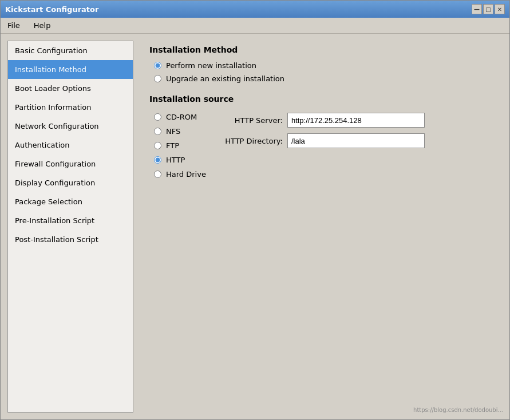 The width and height of the screenshot is (510, 420). What do you see at coordinates (70, 201) in the screenshot?
I see `sidebar-item-package-selection: Package Selection` at bounding box center [70, 201].